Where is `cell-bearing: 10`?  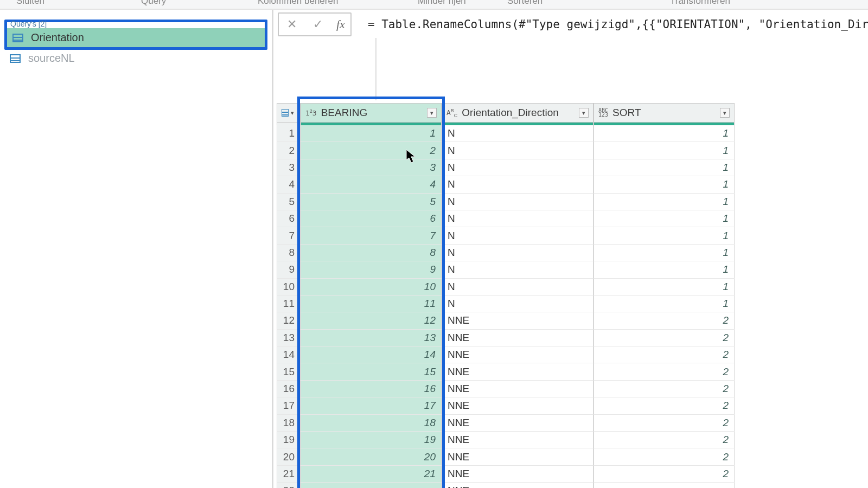 cell-bearing: 10 is located at coordinates (371, 287).